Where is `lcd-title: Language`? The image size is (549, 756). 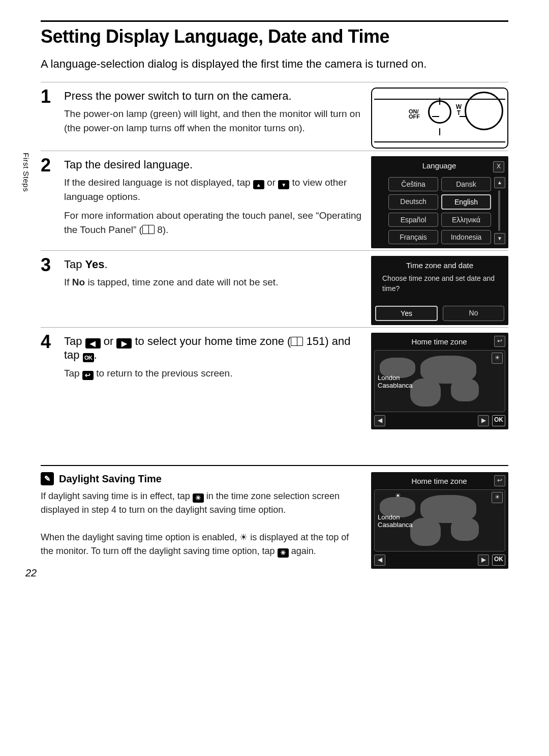
lcd-title: Language is located at coordinates (439, 166).